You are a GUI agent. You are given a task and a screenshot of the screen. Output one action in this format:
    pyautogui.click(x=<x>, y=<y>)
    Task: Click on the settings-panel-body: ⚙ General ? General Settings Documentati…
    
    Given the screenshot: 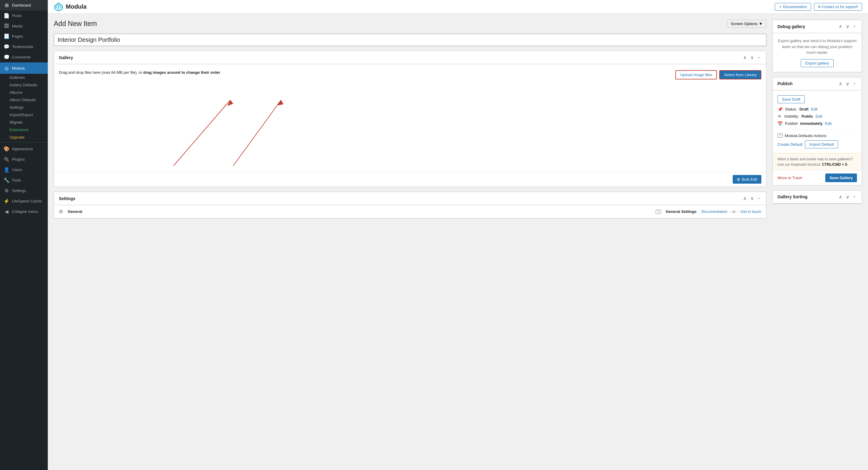 What is the action you would take?
    pyautogui.click(x=410, y=212)
    